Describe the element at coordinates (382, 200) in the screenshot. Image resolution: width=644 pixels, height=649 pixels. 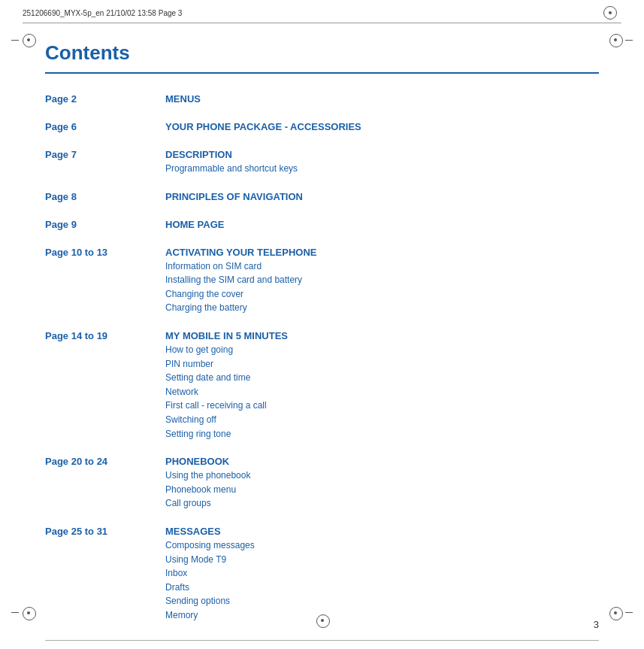
I see `toc-content: PRINCIPLES OF NAVIGATION` at that location.